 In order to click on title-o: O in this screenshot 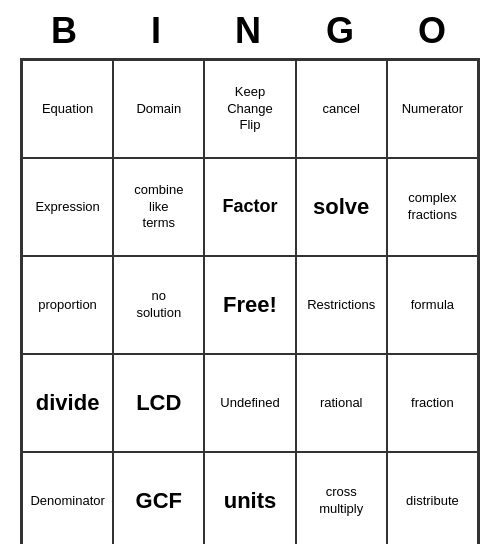, I will do `click(434, 31)`.